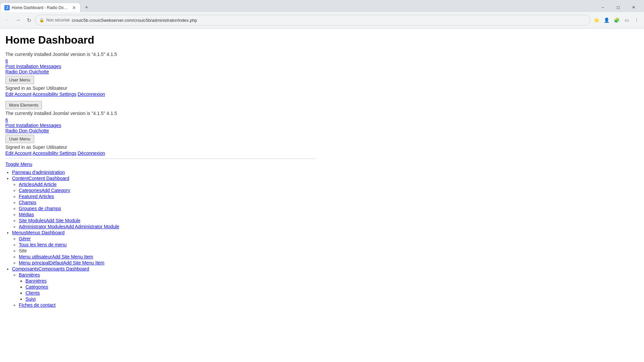 The height and width of the screenshot is (362, 644). I want to click on link-radio-don-second: Radio Don Quichotte, so click(27, 131).